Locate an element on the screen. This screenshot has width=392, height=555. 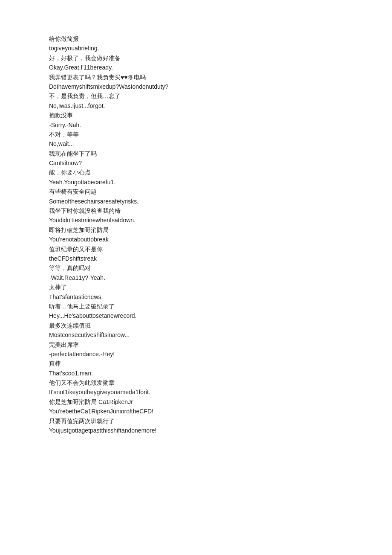
subtitle-cn-14: 听着…他马上要破纪录了 is located at coordinates (196, 306).